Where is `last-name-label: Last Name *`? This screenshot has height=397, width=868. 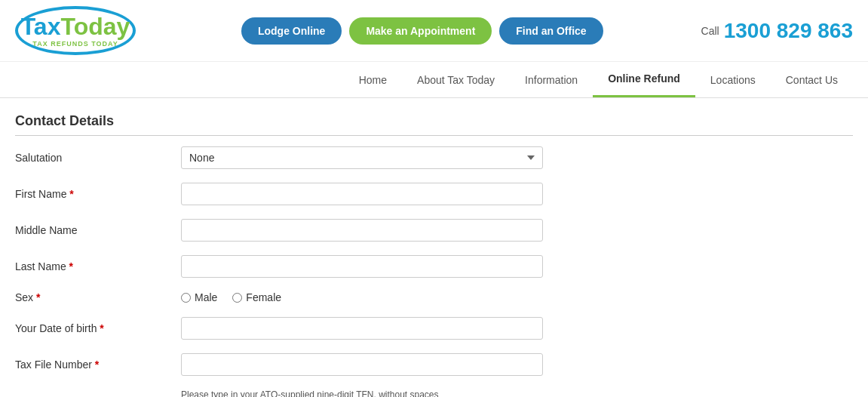 last-name-label: Last Name * is located at coordinates (98, 266).